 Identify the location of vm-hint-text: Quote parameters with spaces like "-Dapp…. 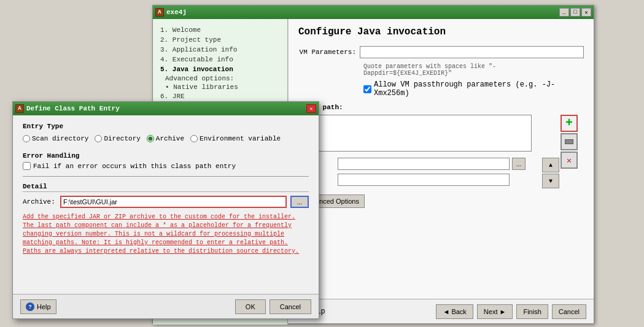
(474, 70).